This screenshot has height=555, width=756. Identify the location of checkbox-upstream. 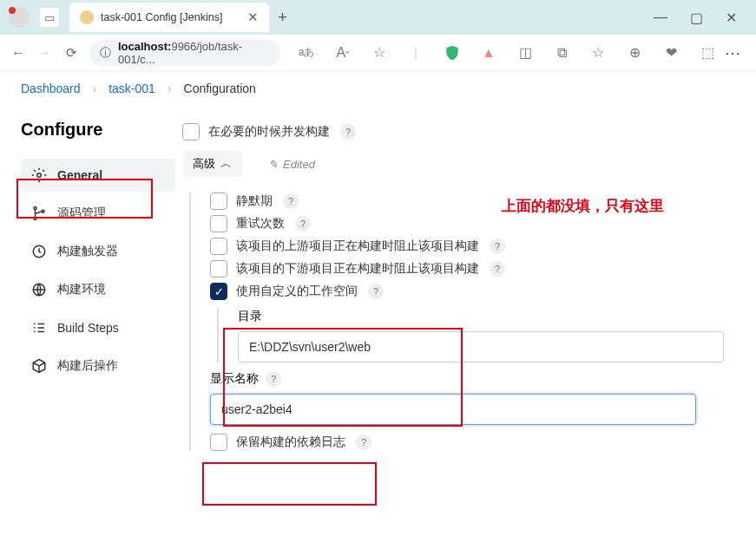
(219, 246).